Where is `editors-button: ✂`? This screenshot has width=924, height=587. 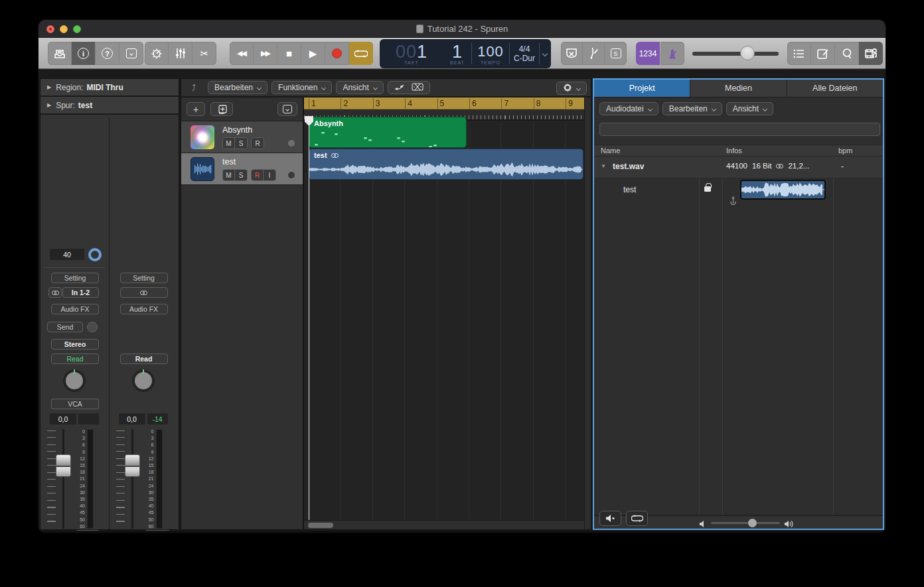
editors-button: ✂ is located at coordinates (204, 53).